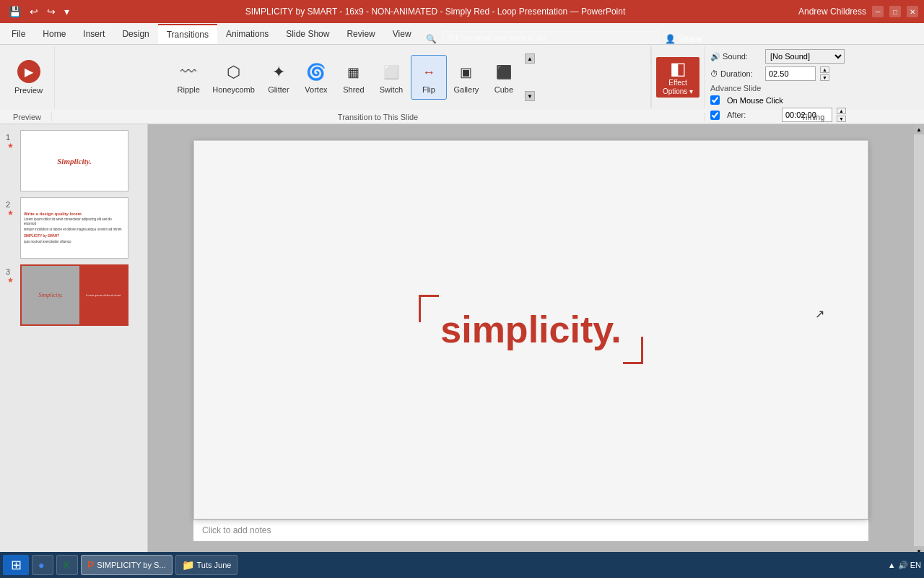 The width and height of the screenshot is (924, 578). Describe the element at coordinates (237, 530) in the screenshot. I see `notes-placeholder: Click to add notes` at that location.